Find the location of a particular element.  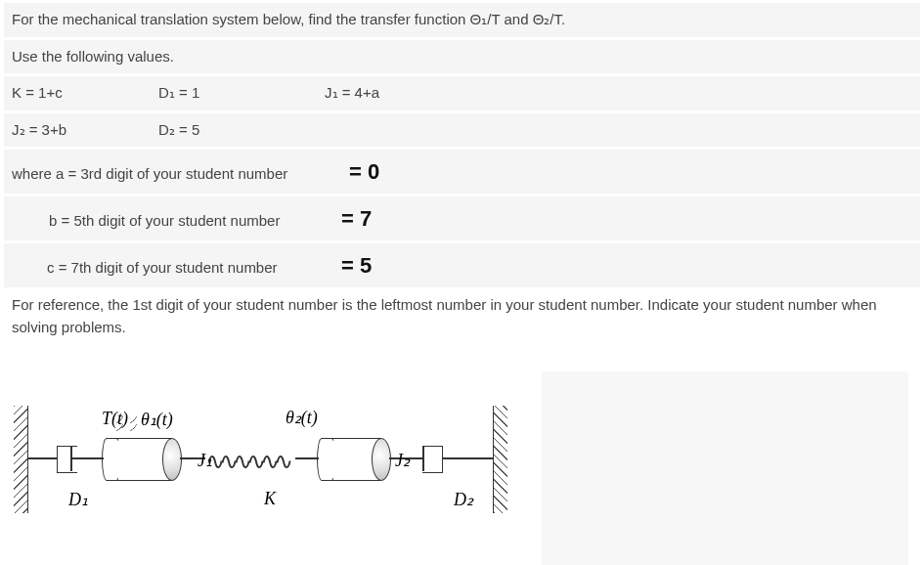

param-J1: J₁ = 4+a is located at coordinates (398, 94).